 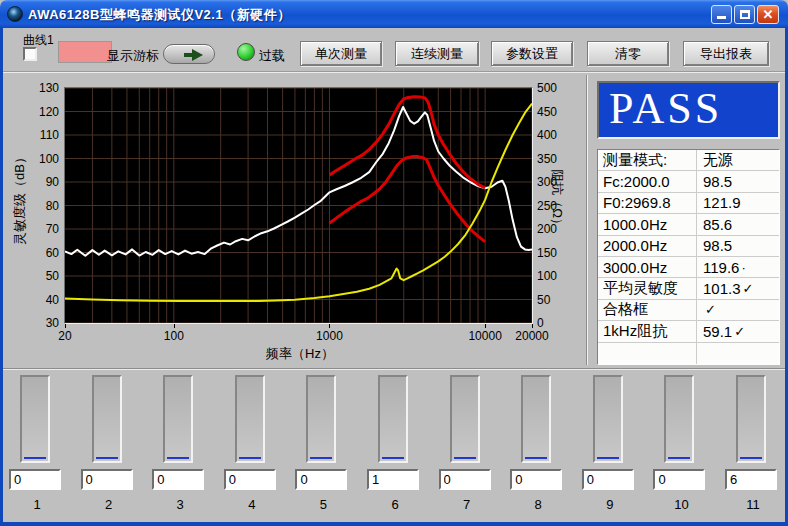 I want to click on param-settings-button: 参数设置, so click(x=532, y=54).